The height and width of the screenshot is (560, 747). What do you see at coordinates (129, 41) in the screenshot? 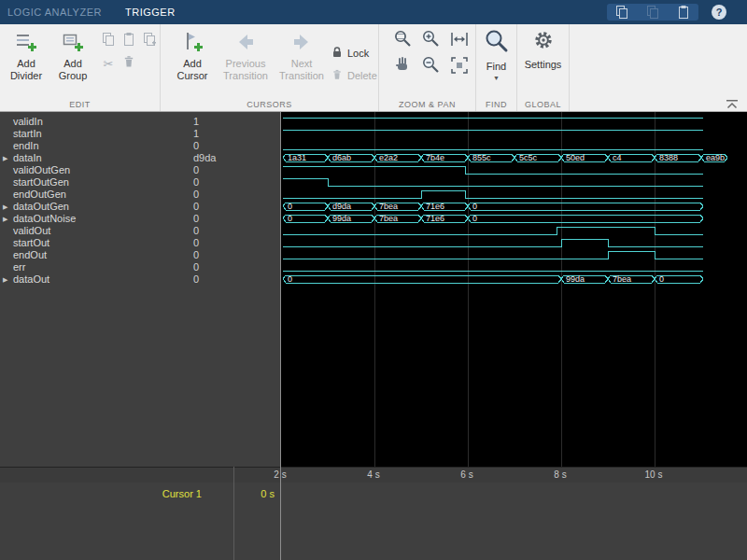
I see `paste-button` at bounding box center [129, 41].